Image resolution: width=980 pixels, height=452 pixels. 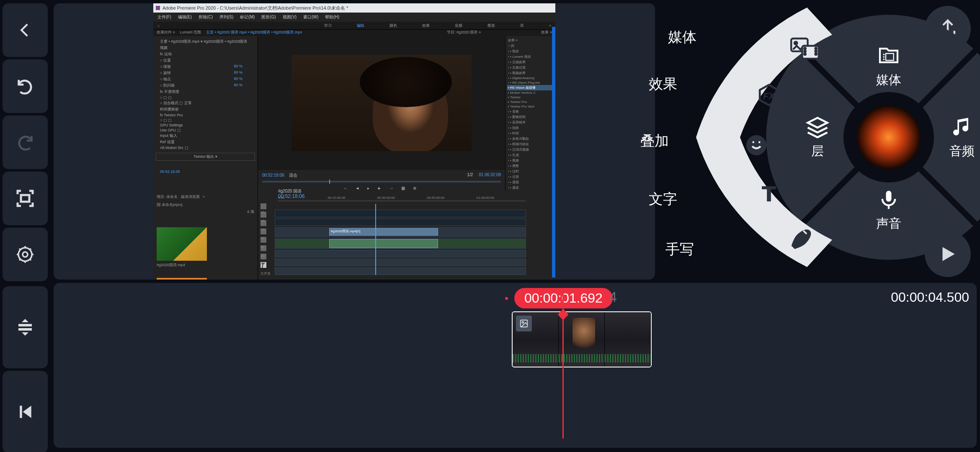 What do you see at coordinates (759, 137) in the screenshot?
I see `layer-submenu: FX 媒体 效果 叠加 文字 手写` at bounding box center [759, 137].